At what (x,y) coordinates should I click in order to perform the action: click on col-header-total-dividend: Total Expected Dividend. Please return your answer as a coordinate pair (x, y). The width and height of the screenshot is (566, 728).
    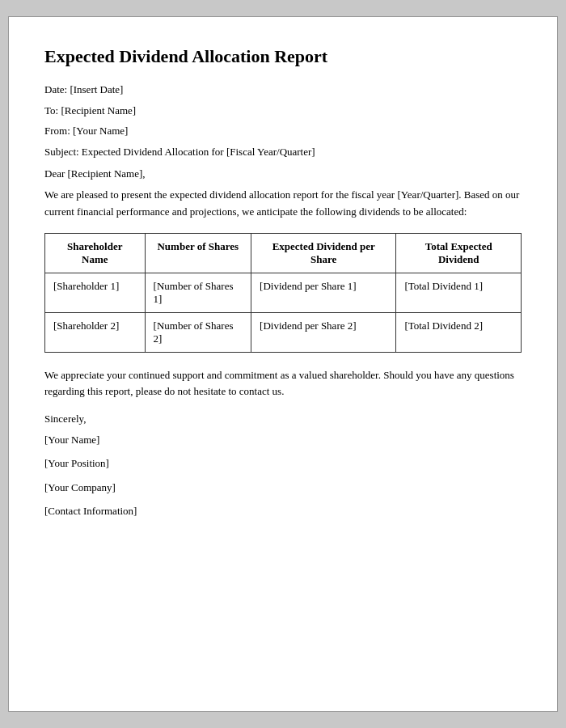
    Looking at the image, I should click on (459, 252).